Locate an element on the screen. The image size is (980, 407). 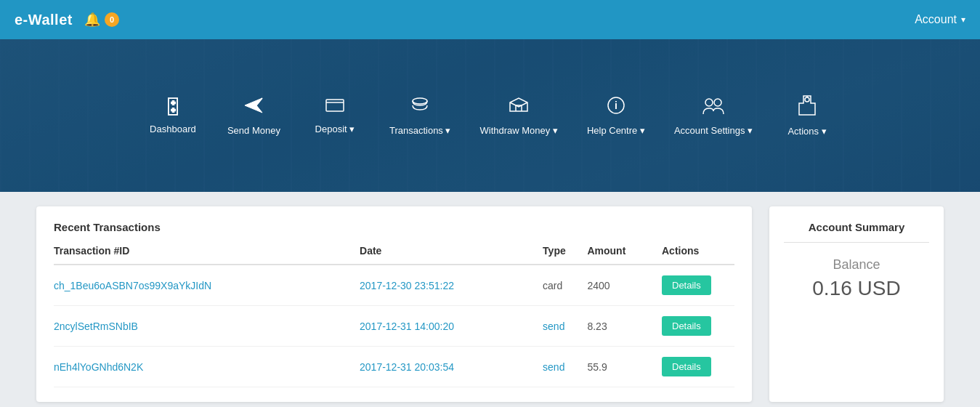
col-header-type: Type is located at coordinates (565, 254).